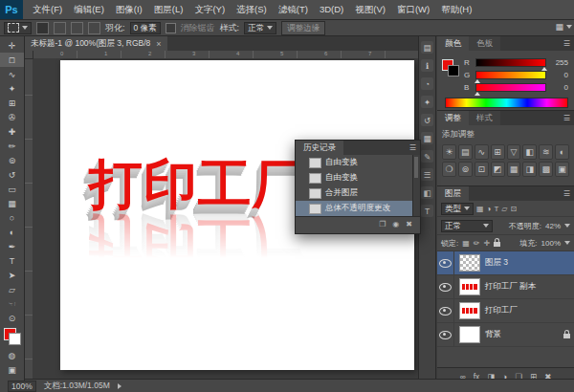  Describe the element at coordinates (409, 224) in the screenshot. I see `delete-state-icon: ✖` at that location.